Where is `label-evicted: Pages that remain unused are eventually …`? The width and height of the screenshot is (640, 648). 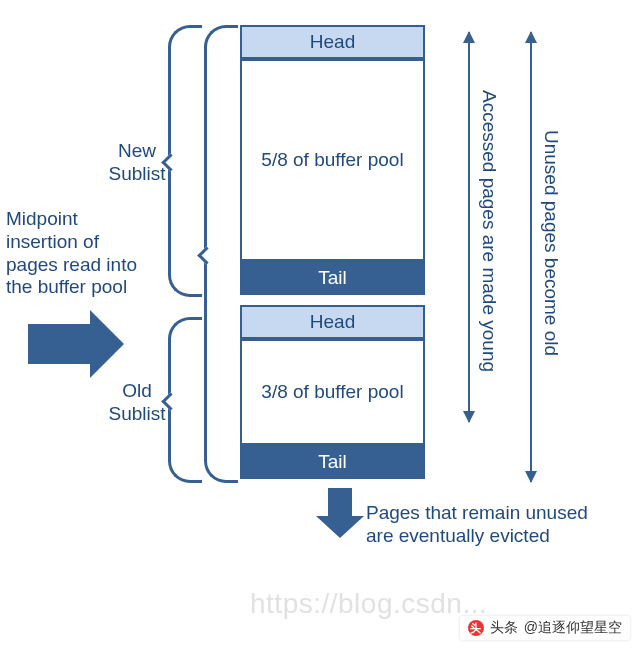
label-evicted: Pages that remain unused are eventually … is located at coordinates (486, 525).